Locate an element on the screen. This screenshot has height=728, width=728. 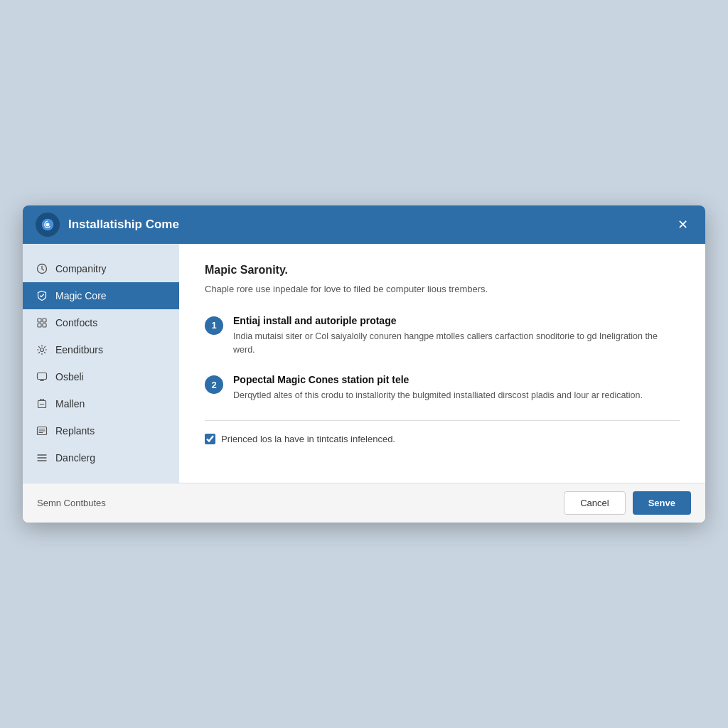
sidebar-item-replants: Replants is located at coordinates (101, 431).